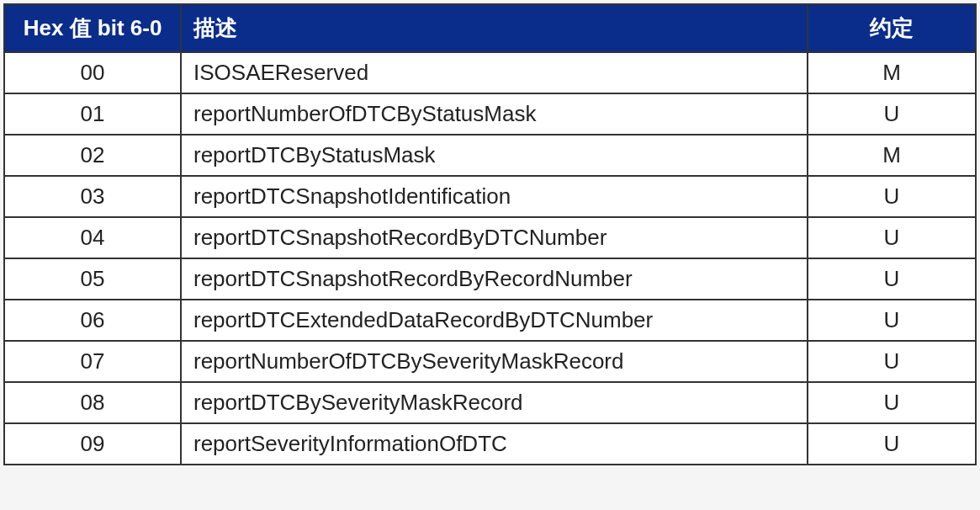 The image size is (980, 510). I want to click on cell-hex: 09, so click(93, 444).